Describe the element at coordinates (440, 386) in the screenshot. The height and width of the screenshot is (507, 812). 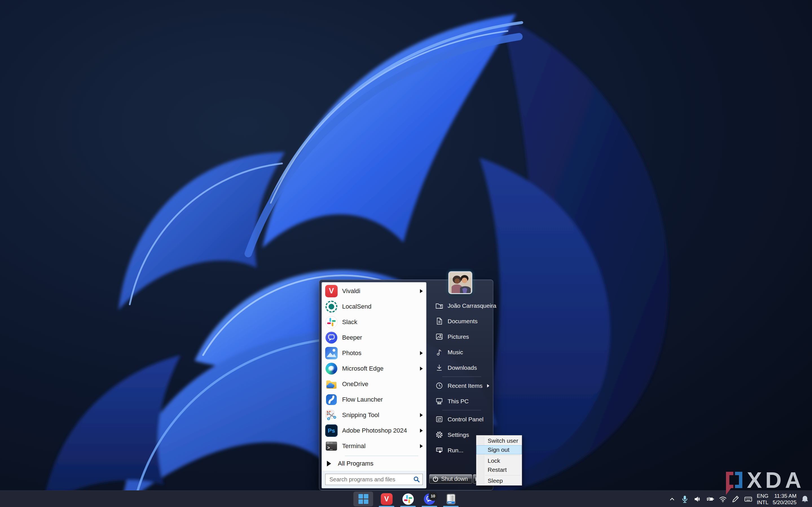
I see `clock-icon` at that location.